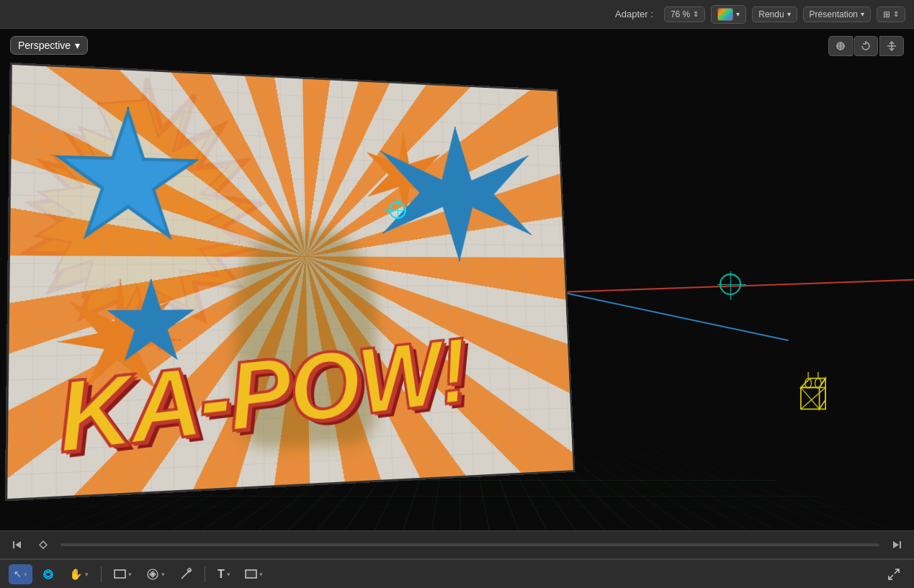 Image resolution: width=914 pixels, height=588 pixels. I want to click on shape-tool: ▾, so click(122, 574).